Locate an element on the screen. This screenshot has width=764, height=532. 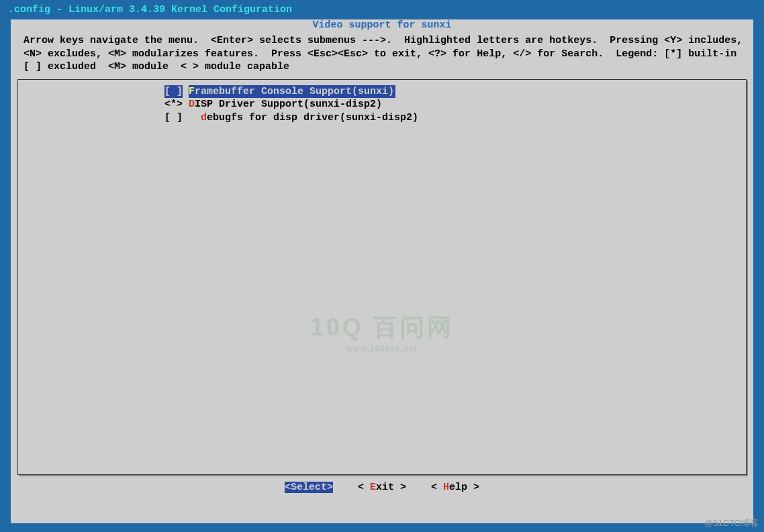
menu-item-framebuffer: [ ] Framebuffer Console Support(sunxi) is located at coordinates (455, 92).